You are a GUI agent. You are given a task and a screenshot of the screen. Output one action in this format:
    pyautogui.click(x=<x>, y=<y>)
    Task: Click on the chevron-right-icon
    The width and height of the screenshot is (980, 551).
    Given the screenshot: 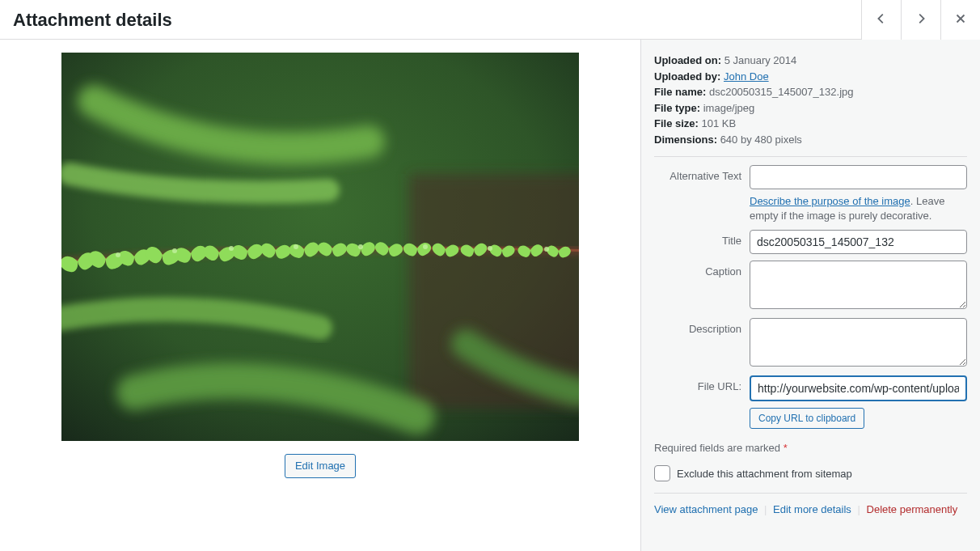 What is the action you would take?
    pyautogui.click(x=921, y=19)
    